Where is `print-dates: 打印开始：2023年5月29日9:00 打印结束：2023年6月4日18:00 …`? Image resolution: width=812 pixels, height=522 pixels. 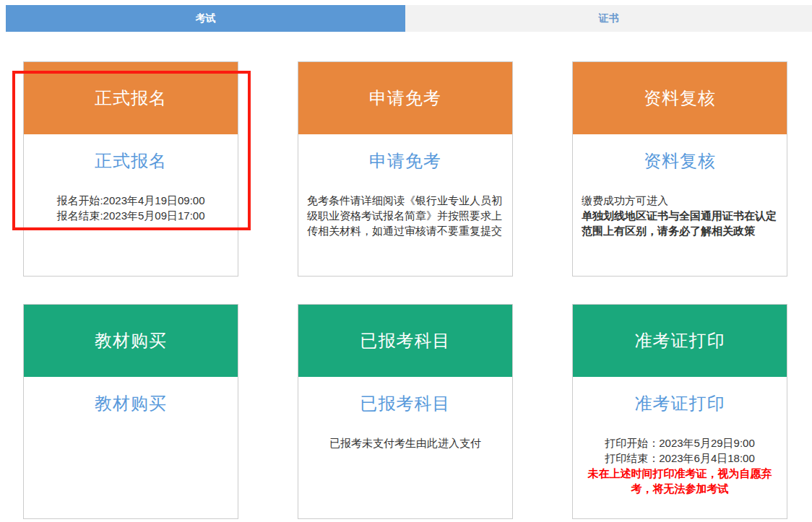
print-dates: 打印开始：2023年5月29日9:00 打印结束：2023年6月4日18:00 … is located at coordinates (680, 466).